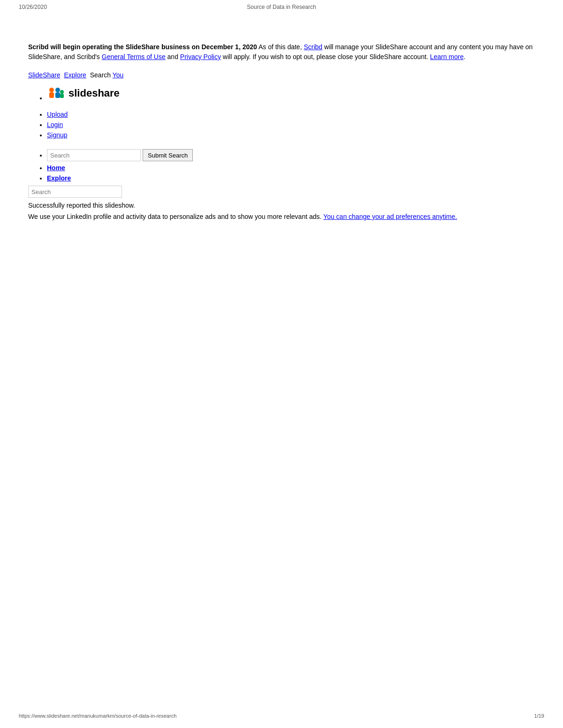 The height and width of the screenshot is (728, 563). What do you see at coordinates (326, 57) in the screenshot?
I see `notice-text4: will apply. If you wish to opt out, plea…` at bounding box center [326, 57].